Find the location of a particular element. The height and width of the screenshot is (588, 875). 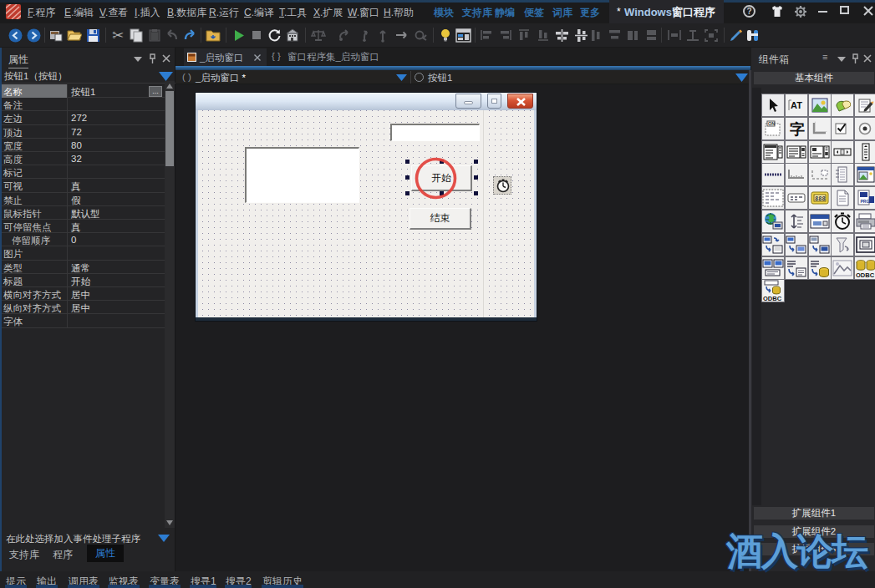

svg-text: ON is located at coordinates (771, 124).